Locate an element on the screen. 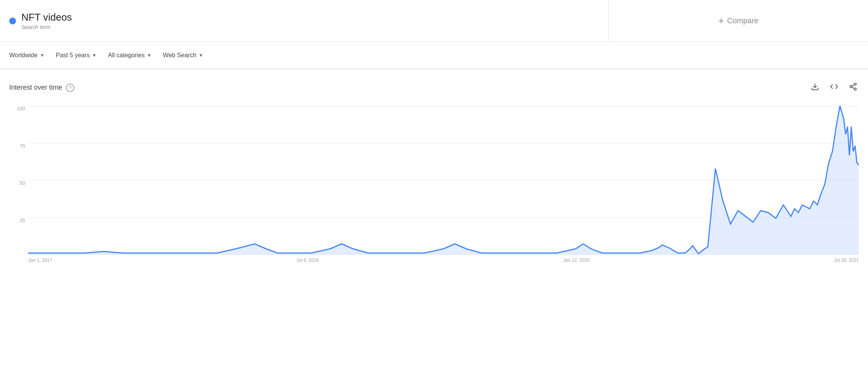 This screenshot has height=390, width=868. y-label-25: 25 is located at coordinates (19, 221).